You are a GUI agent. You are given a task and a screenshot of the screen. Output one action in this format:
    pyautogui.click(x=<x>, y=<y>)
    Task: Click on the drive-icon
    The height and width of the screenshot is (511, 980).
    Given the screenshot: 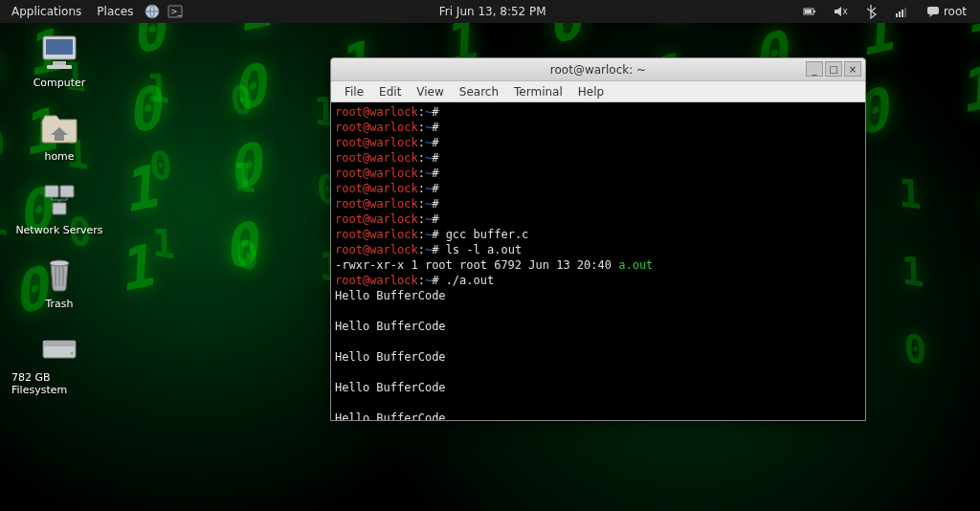 What is the action you would take?
    pyautogui.click(x=59, y=347)
    